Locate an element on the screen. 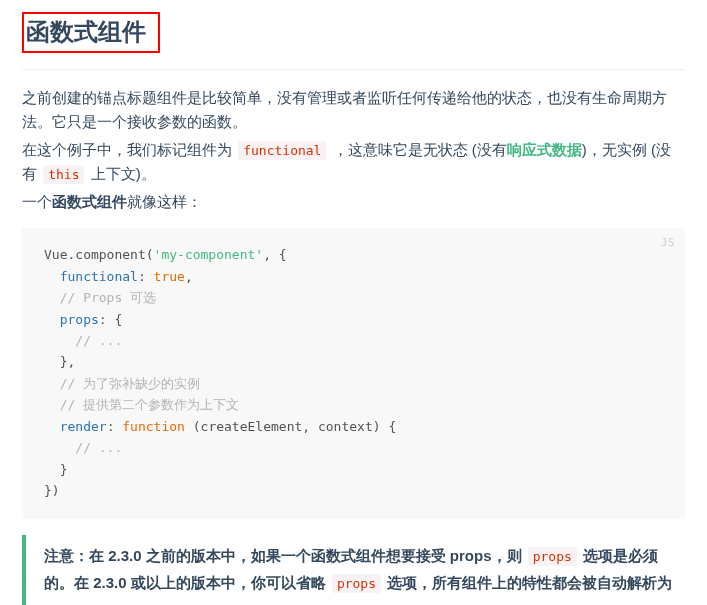 This screenshot has width=707, height=605. section-heading: 函数式组件 is located at coordinates (91, 32).